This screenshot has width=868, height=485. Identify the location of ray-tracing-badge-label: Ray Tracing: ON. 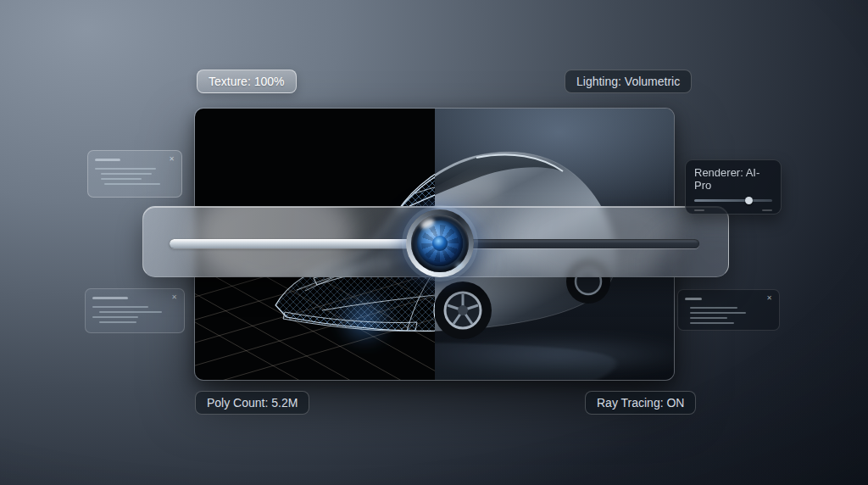
(641, 403).